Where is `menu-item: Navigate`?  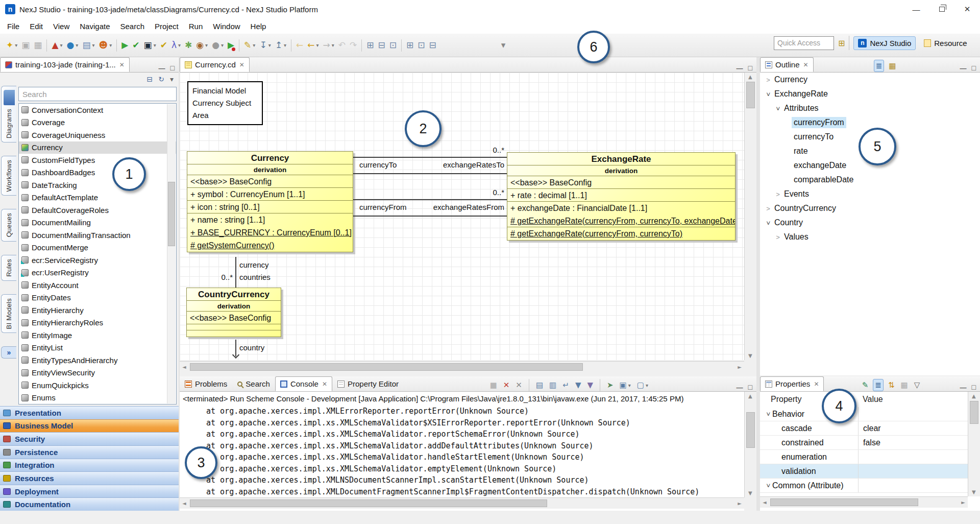
menu-item: Navigate is located at coordinates (95, 27).